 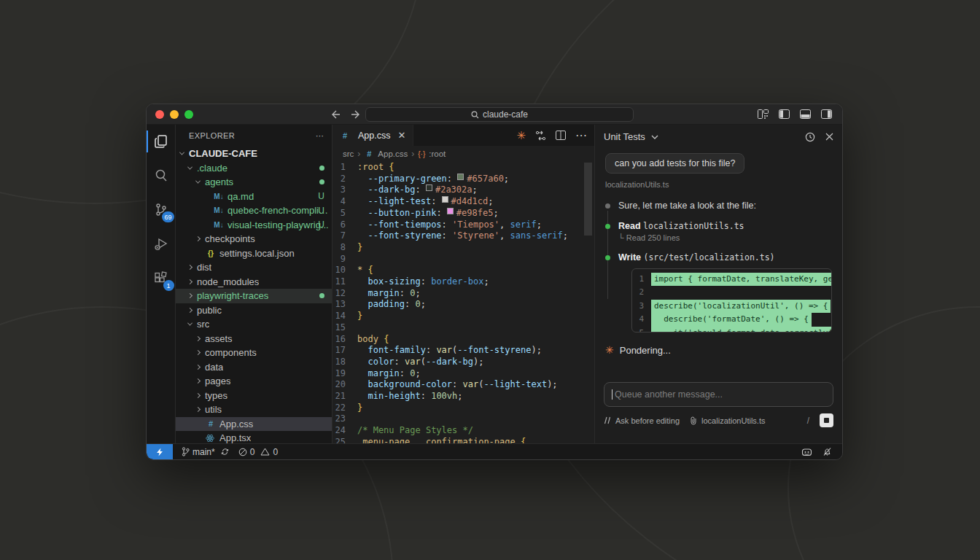 What do you see at coordinates (189, 114) in the screenshot?
I see `maximize-window-button` at bounding box center [189, 114].